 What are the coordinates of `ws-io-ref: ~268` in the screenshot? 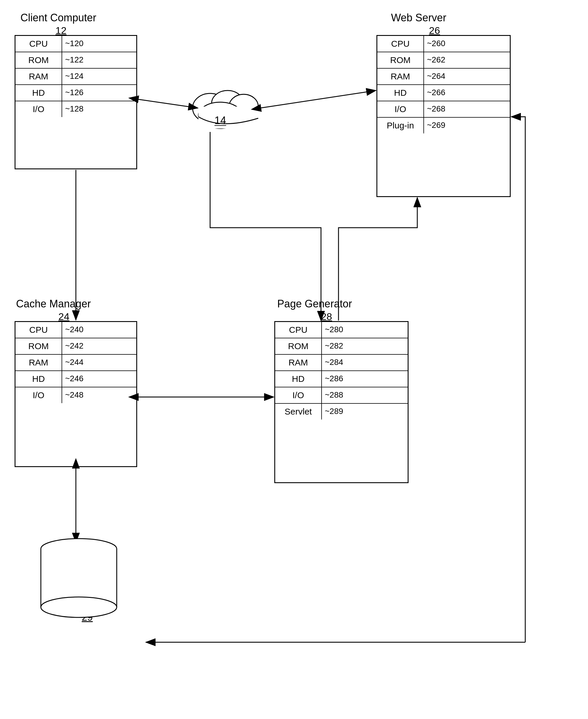 It's located at (467, 109).